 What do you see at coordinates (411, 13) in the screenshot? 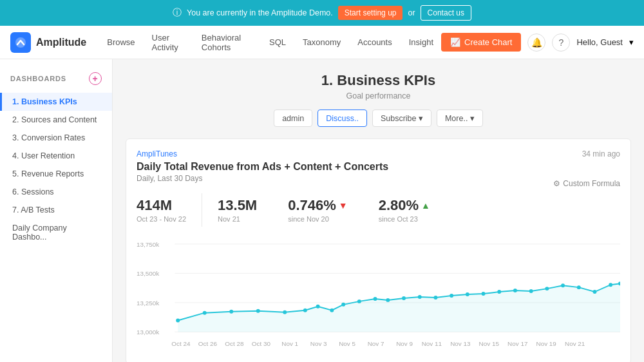
I see `or-text: or` at bounding box center [411, 13].